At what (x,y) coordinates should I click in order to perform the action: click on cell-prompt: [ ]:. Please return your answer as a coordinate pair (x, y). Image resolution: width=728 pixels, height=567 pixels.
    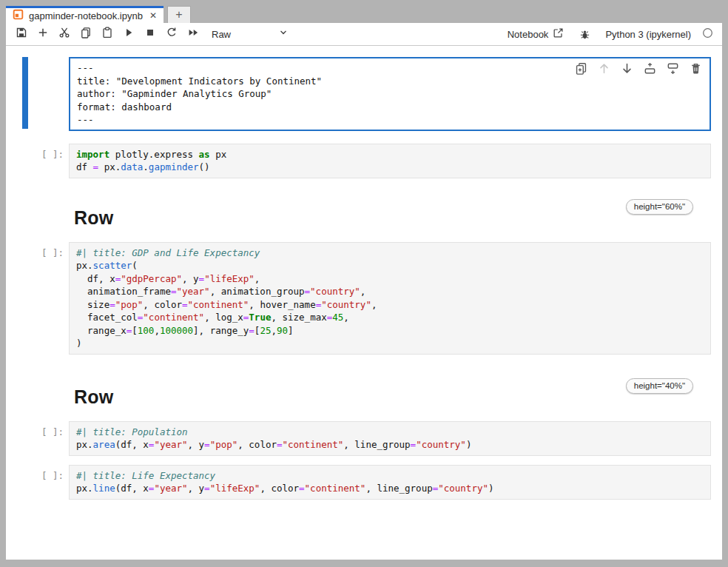
    Looking at the image, I should click on (42, 154).